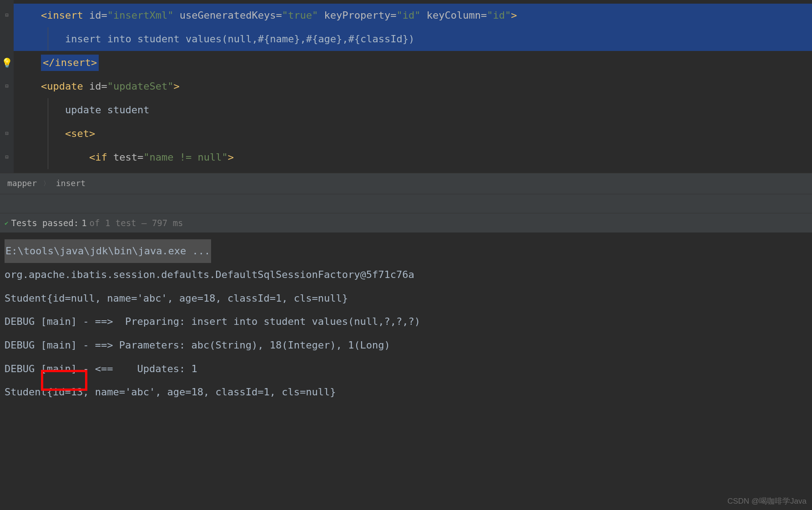  What do you see at coordinates (227, 39) in the screenshot?
I see `sql-text: insert into student values(null,#{name},…` at bounding box center [227, 39].